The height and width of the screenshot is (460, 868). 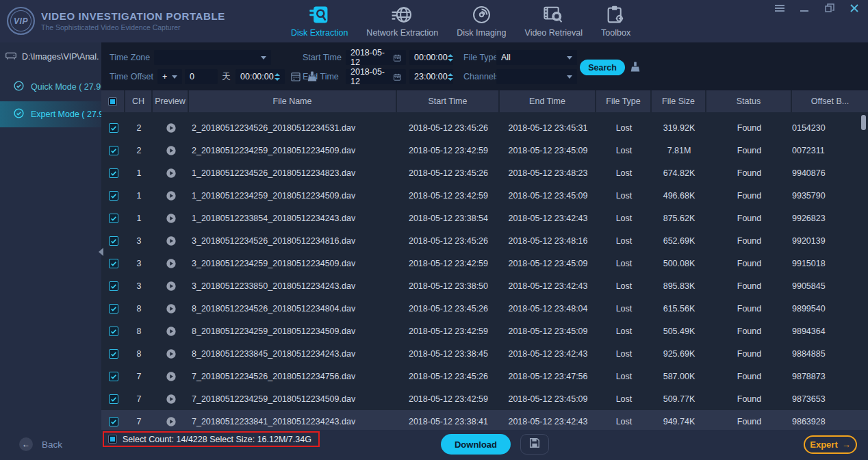 What do you see at coordinates (864, 123) in the screenshot?
I see `vertical-scrollbar` at bounding box center [864, 123].